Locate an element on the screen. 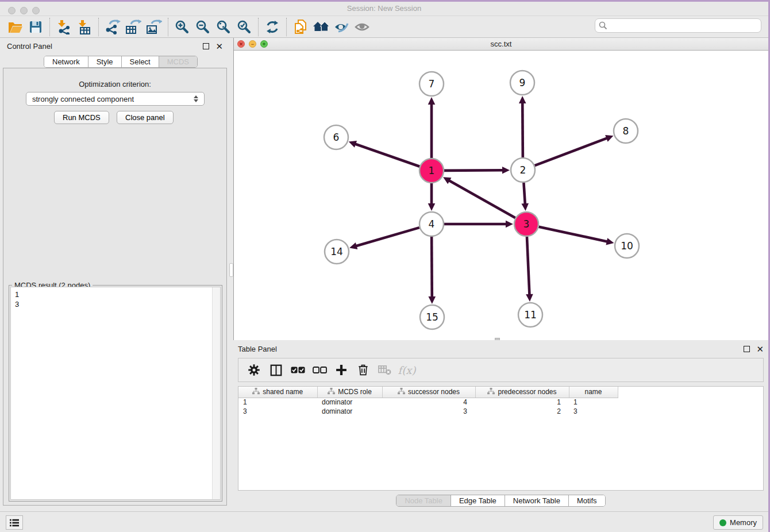 This screenshot has height=532, width=770. tab-mcds: MCDS is located at coordinates (178, 62).